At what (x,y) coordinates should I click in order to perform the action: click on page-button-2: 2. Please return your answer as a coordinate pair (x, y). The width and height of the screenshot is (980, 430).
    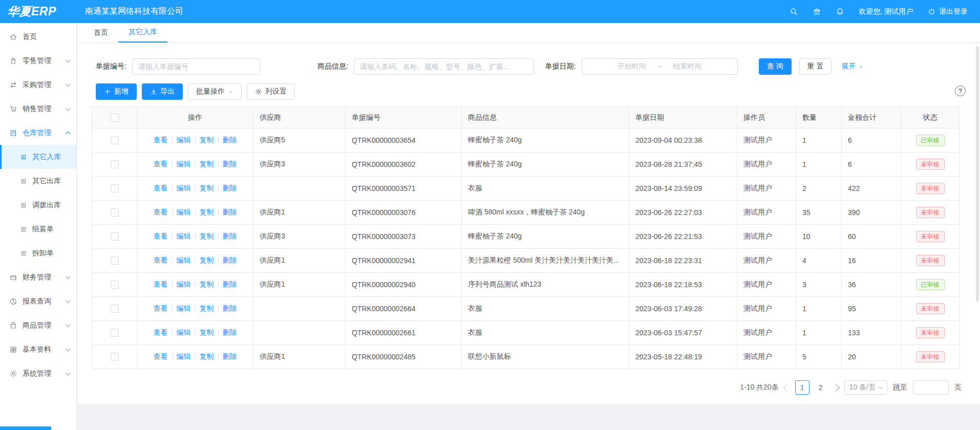
    Looking at the image, I should click on (821, 388).